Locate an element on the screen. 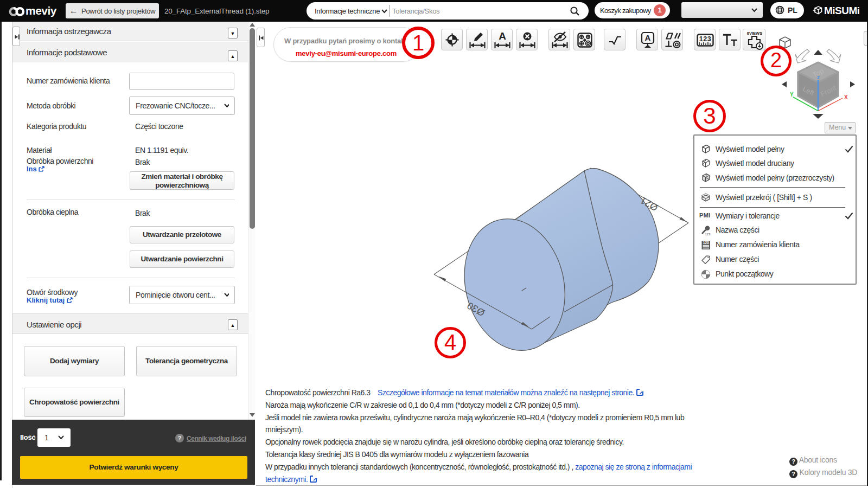 This screenshot has width=868, height=488. svg-text: z is located at coordinates (818, 77).